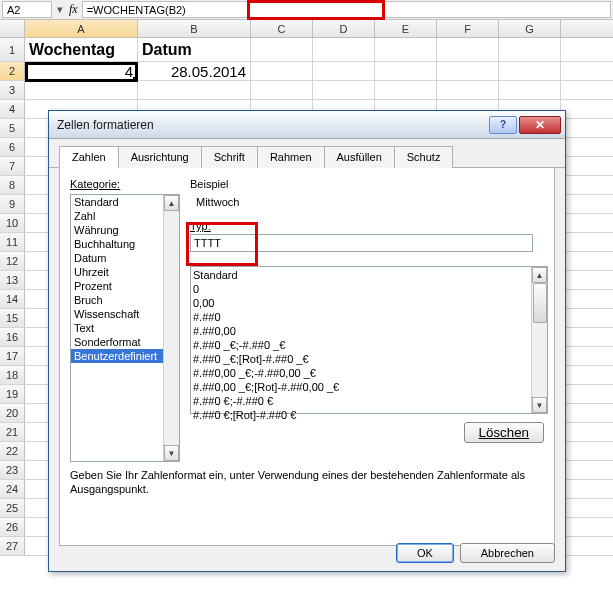  I want to click on help-button: ?, so click(503, 125).